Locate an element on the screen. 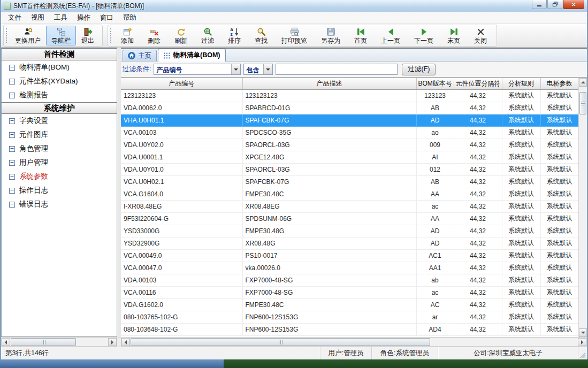  table-row: I-XR08.48EGXR08.48EGac44,32系统默认系统默认 is located at coordinates (350, 206).